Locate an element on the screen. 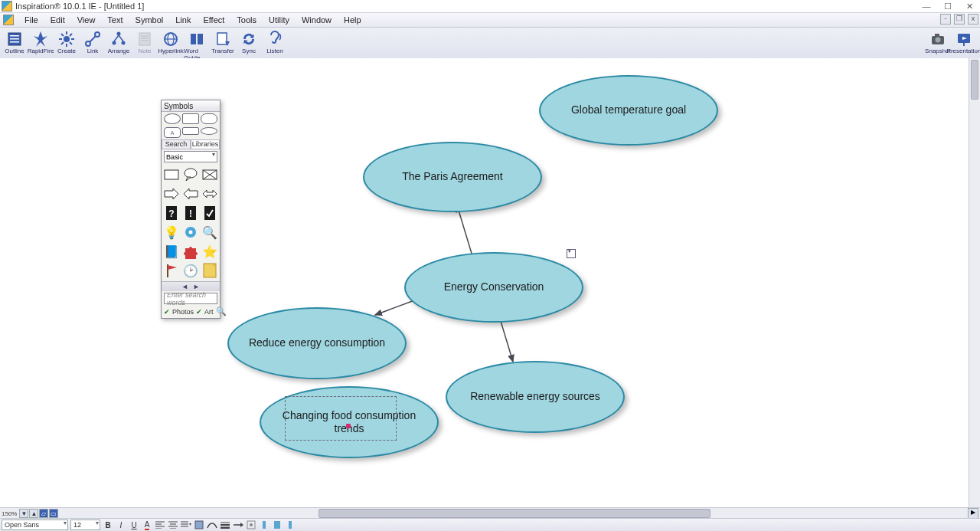 Image resolution: width=980 pixels, height=531 pixels. sym-exclaim-dark: ! is located at coordinates (191, 213).